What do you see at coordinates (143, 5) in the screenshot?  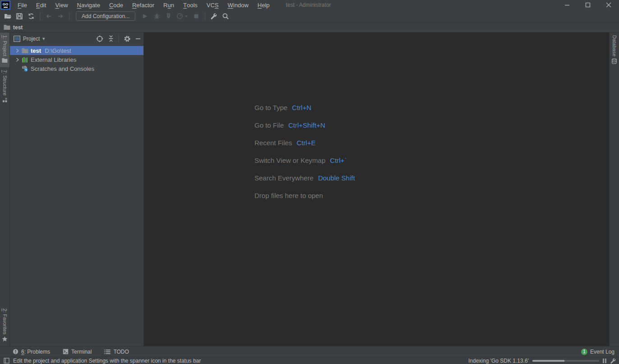 I see `menu-bar: FileEditViewNavigateCodeRefactorRunTools…` at bounding box center [143, 5].